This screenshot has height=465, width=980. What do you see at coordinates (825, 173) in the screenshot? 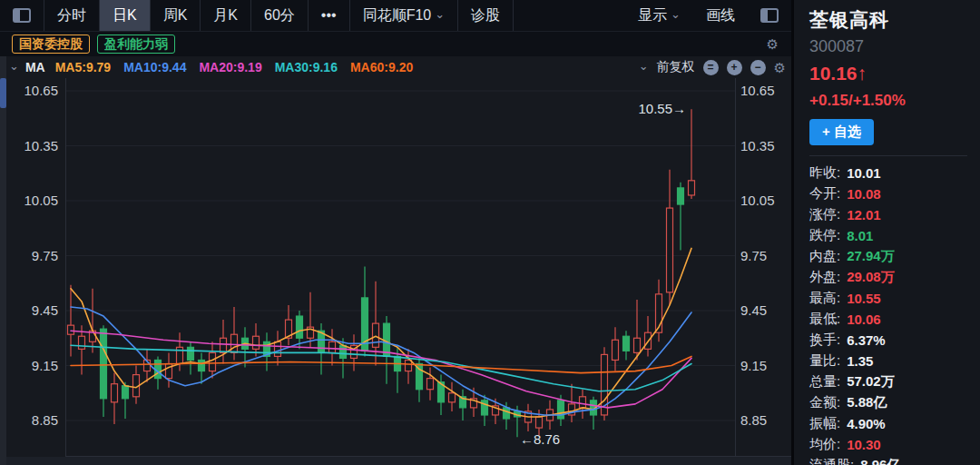
I see `stat-label: 昨收:` at bounding box center [825, 173].